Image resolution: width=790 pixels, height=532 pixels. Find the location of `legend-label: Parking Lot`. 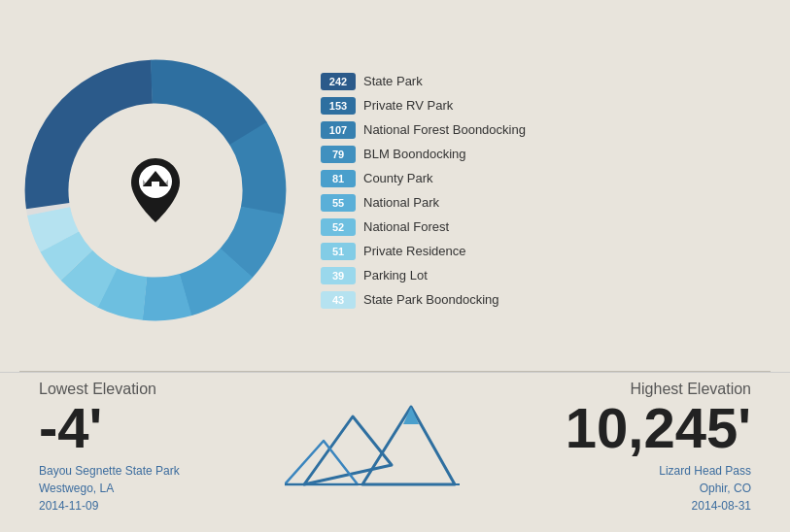

legend-label: Parking Lot is located at coordinates (395, 276).